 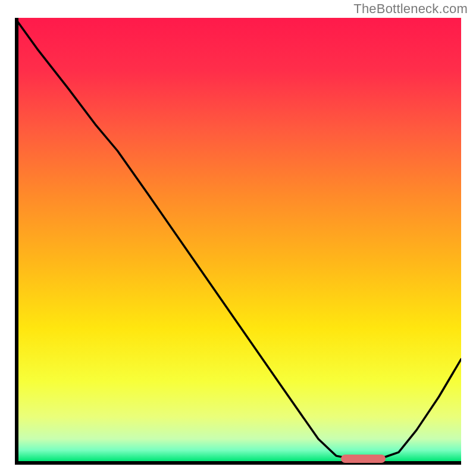 What do you see at coordinates (17, 239) in the screenshot?
I see `y-axis` at bounding box center [17, 239].